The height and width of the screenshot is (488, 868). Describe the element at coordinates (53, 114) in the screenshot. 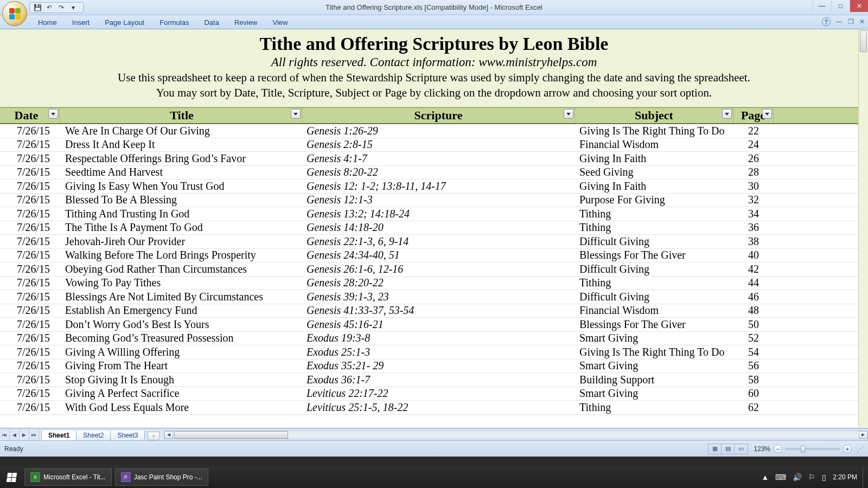

I see `filter-date-button` at that location.